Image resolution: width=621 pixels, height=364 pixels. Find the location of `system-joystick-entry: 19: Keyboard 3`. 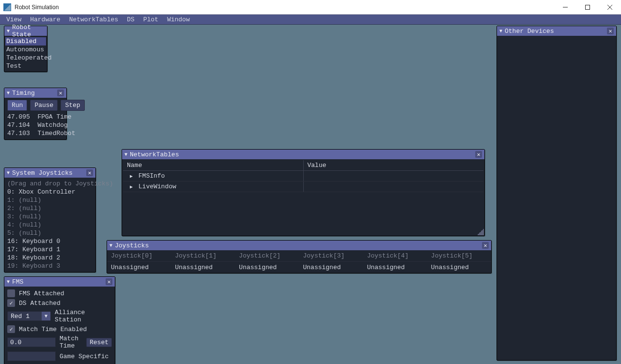

system-joystick-entry: 19: Keyboard 3 is located at coordinates (50, 266).